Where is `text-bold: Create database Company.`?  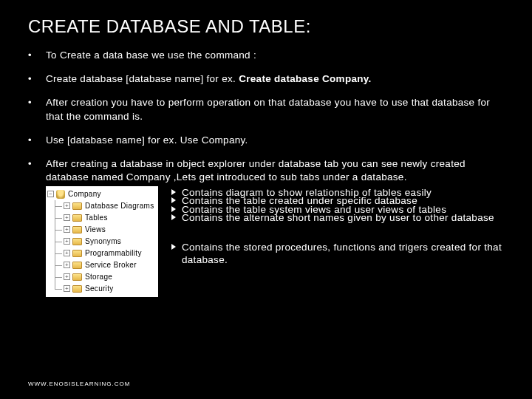 text-bold: Create database Company. is located at coordinates (305, 78).